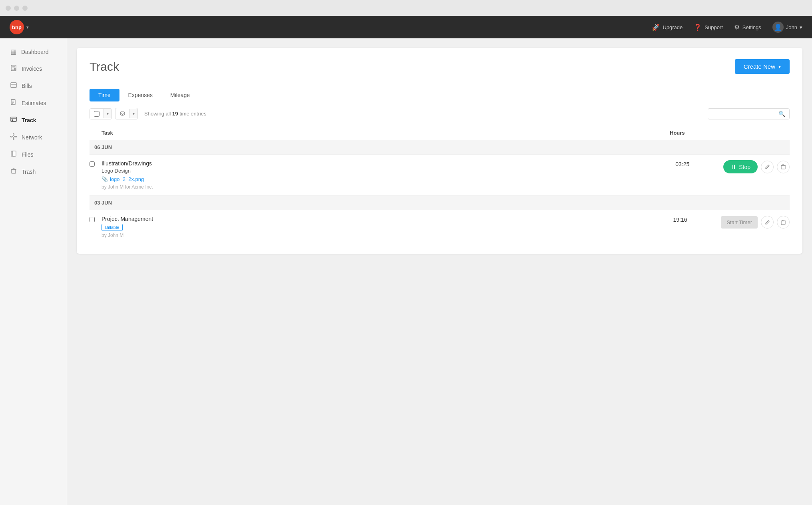 This screenshot has height=505, width=812. Describe the element at coordinates (34, 69) in the screenshot. I see `sidebar-item-invoices: Invoices` at that location.